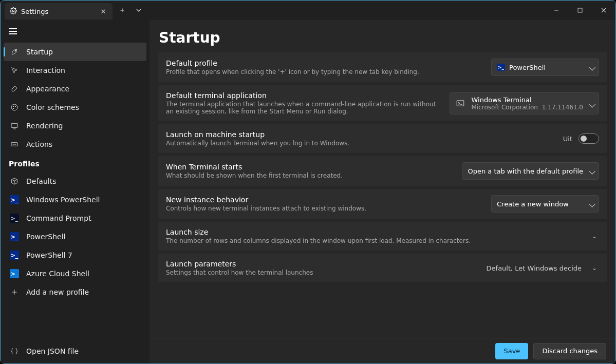 This screenshot has width=616, height=364. Describe the element at coordinates (75, 163) in the screenshot. I see `sidebar-profiles-header: Profiles` at that location.